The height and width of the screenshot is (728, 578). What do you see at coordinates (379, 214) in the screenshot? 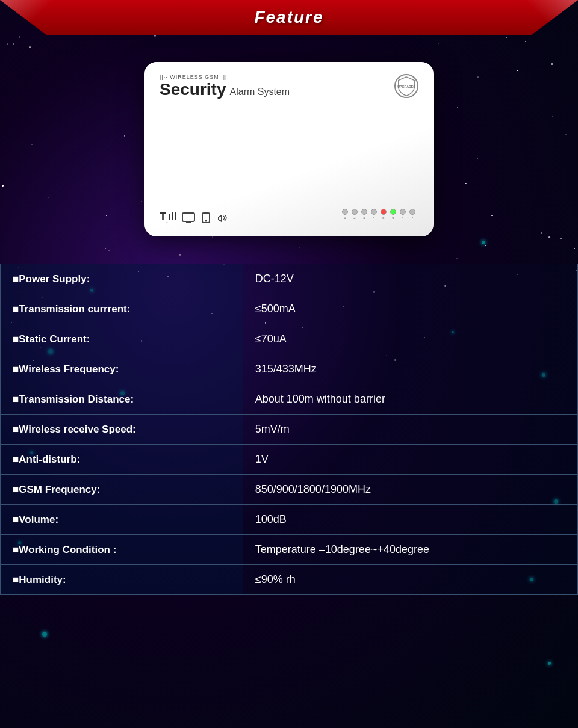
I see `device-leds: 1 2 3 4 5 6 *` at bounding box center [379, 214].